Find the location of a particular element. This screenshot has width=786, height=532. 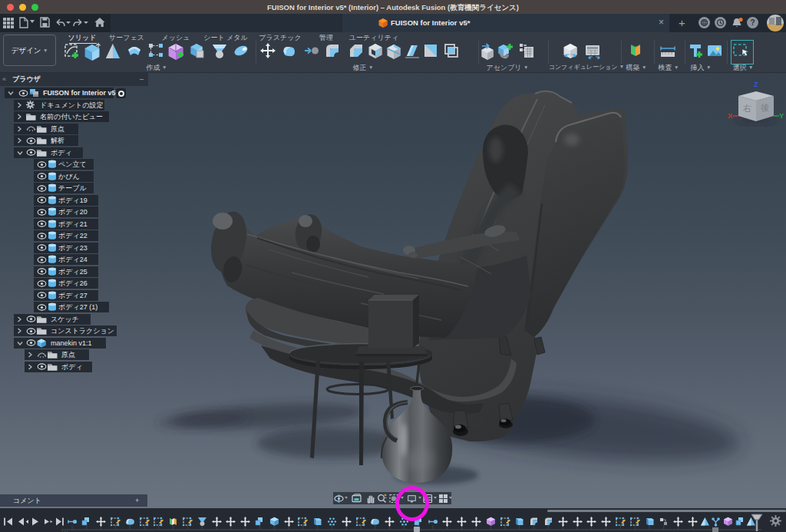

svg-text: 後 is located at coordinates (765, 107).